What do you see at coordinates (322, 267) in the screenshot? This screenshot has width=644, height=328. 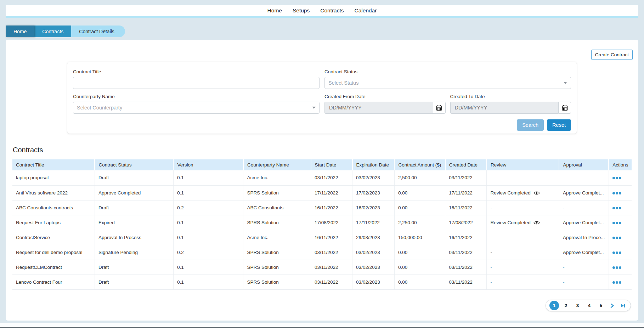 I see `table-row: RequestCLMContractDraft0.1SPRS Solution0…` at bounding box center [322, 267].